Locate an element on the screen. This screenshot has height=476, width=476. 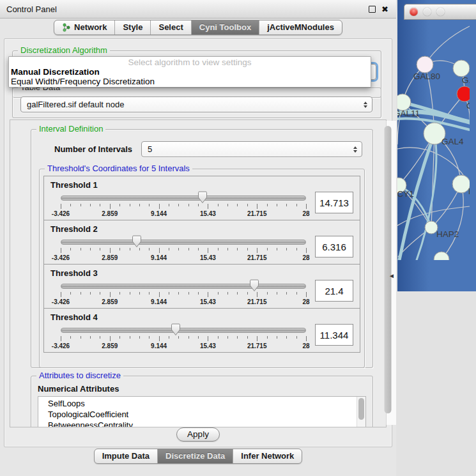
list-scrollbar is located at coordinates (361, 412).